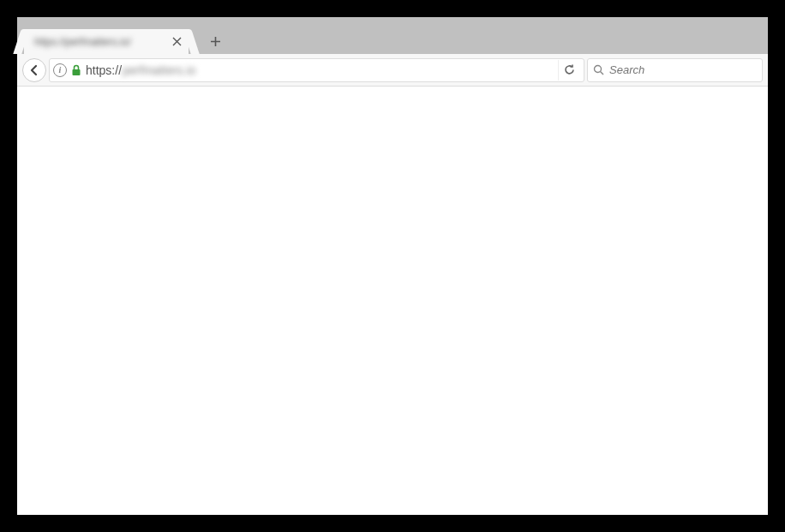 This screenshot has height=532, width=785. What do you see at coordinates (598, 70) in the screenshot?
I see `search-icon` at bounding box center [598, 70].